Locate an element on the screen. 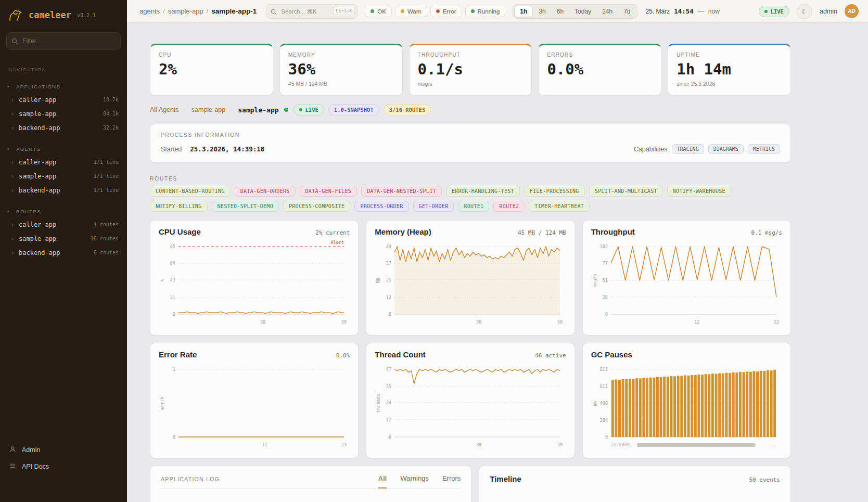  sidebar-section-routes: ROUTES›caller-app4 routes›sample-app16 r… is located at coordinates (63, 233).